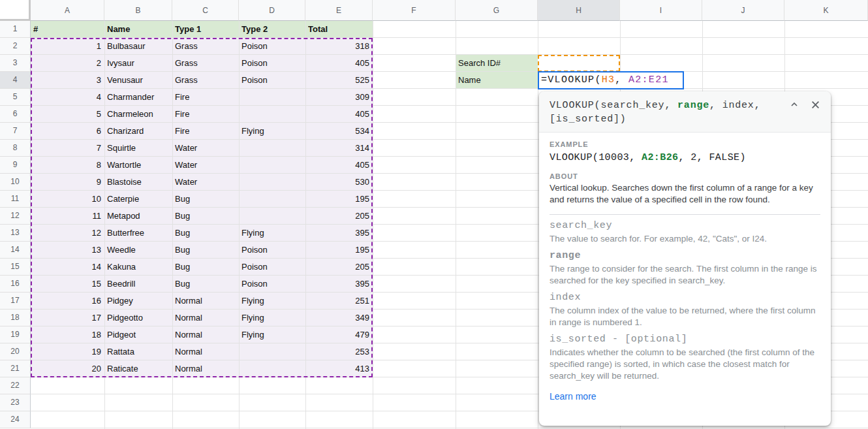 Image resolution: width=868 pixels, height=429 pixels. Describe the element at coordinates (685, 239) in the screenshot. I see `param-description-search_key: The value to search for. For example, 42…` at that location.